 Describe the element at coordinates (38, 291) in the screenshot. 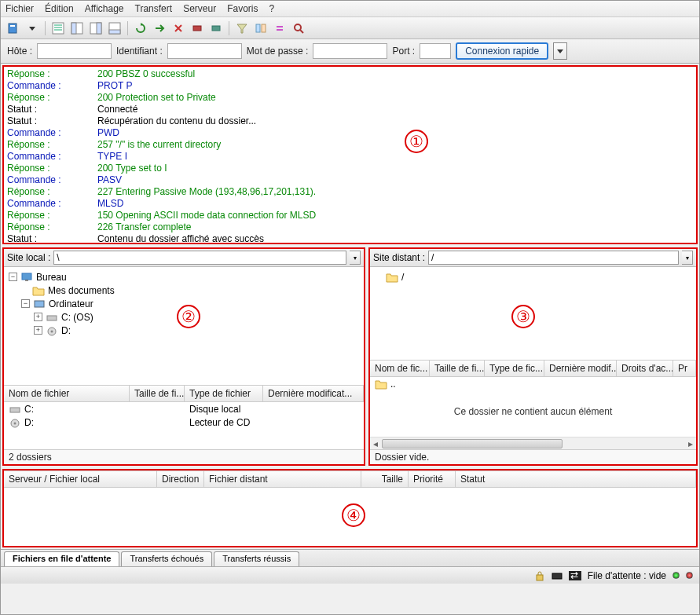

I see `folder-icon` at that location.